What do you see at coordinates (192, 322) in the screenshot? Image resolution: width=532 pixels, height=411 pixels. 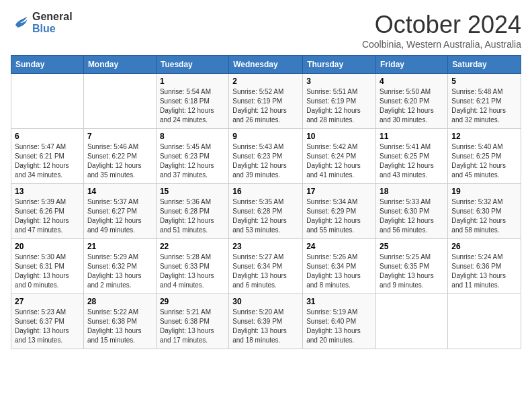 I see `calendar-cell: 29Sunrise: 5:21 AM Sunset: 6:38 PM Dayli…` at bounding box center [192, 322].